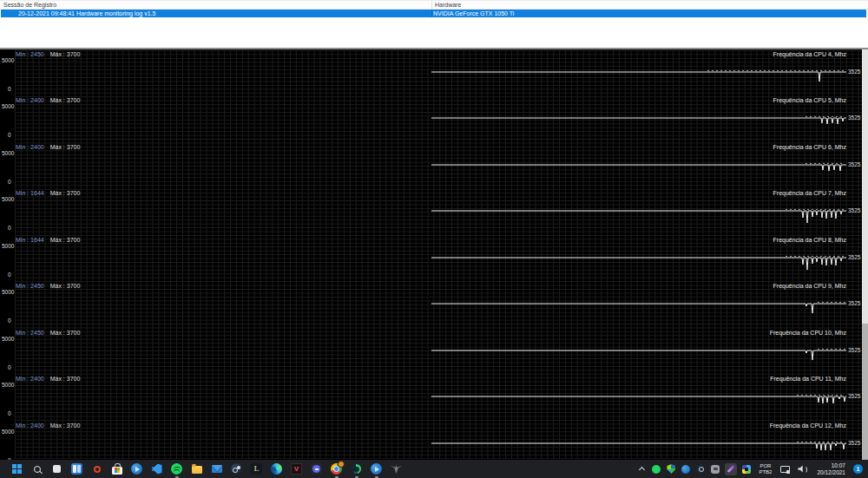 The height and width of the screenshot is (478, 868). Describe the element at coordinates (316, 468) in the screenshot. I see `taskbar-icon-discord` at that location.